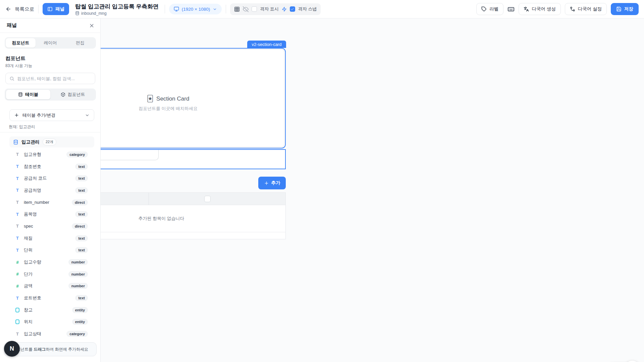 The width and height of the screenshot is (644, 362). What do you see at coordinates (50, 43) in the screenshot?
I see `tab-layers: 레이어` at bounding box center [50, 43].